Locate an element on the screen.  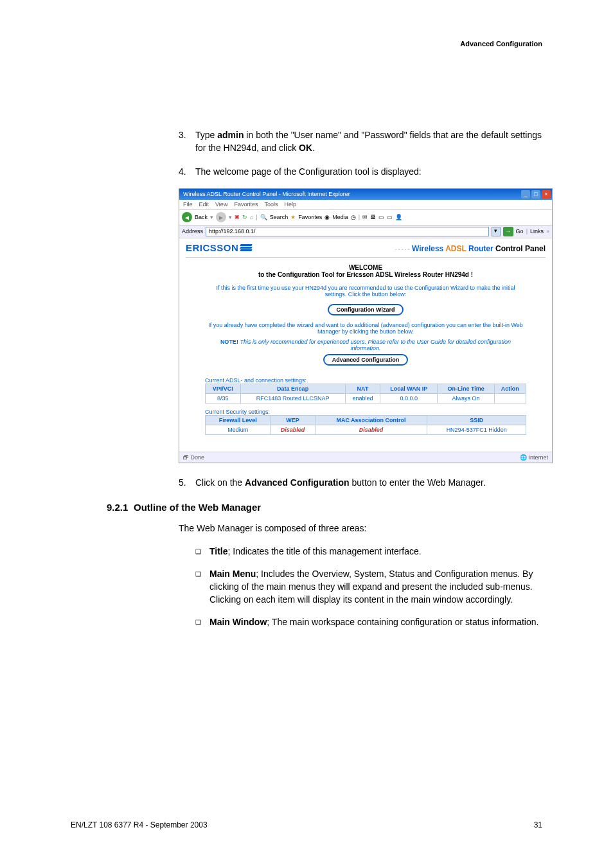
step-4: 4. The welcome page of the Configuration… is located at coordinates (360, 172).